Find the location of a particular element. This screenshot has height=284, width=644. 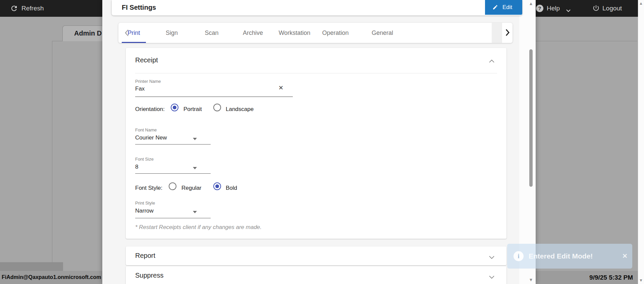

tab-operation: Operation is located at coordinates (335, 33).